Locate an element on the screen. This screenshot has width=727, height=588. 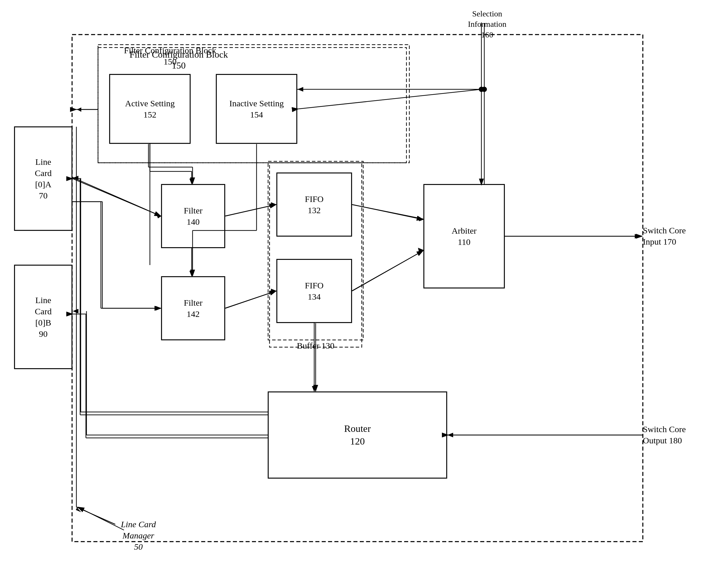
line-card-b-box: LineCard[0]B90 is located at coordinates (43, 317).